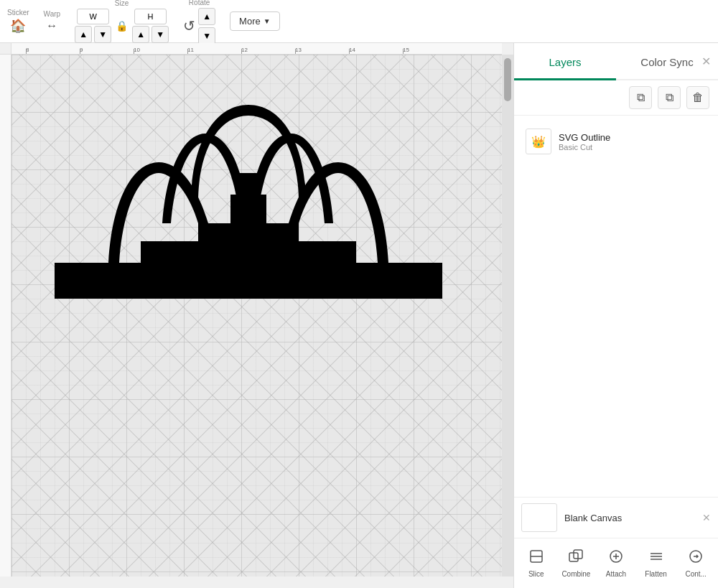 Image resolution: width=718 pixels, height=588 pixels. What do you see at coordinates (255, 22) in the screenshot?
I see `more-button: More ▼` at bounding box center [255, 22].